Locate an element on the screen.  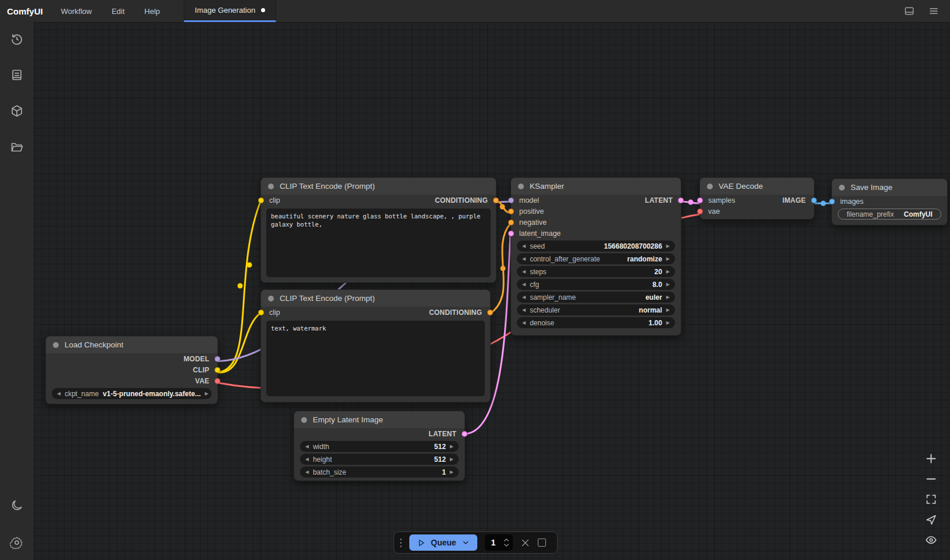
queue-button: Queue is located at coordinates (443, 543).